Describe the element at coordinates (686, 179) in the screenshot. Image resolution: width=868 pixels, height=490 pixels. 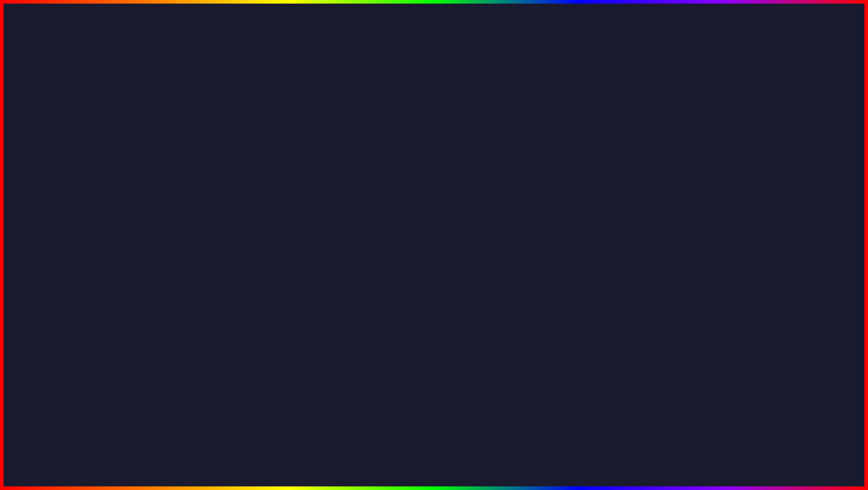
I see `r-auto-farm-label: Auto Farm` at that location.